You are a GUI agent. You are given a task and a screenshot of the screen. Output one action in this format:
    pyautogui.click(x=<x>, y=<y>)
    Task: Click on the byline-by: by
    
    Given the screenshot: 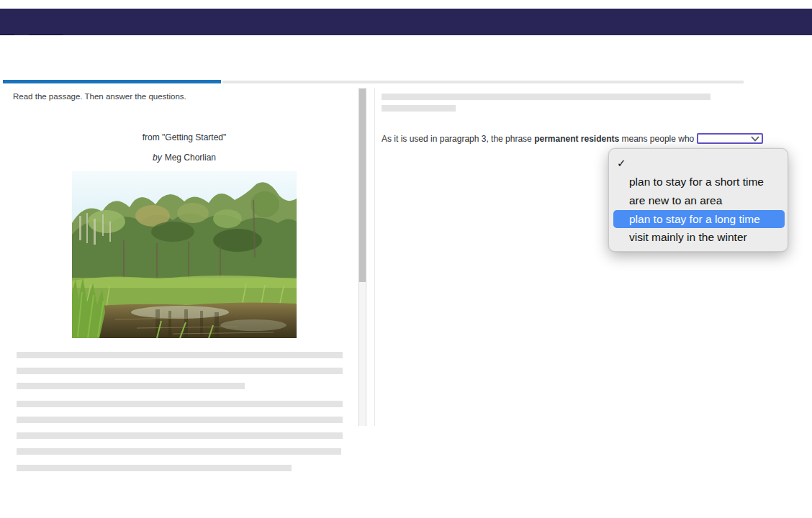 What is the action you would take?
    pyautogui.click(x=157, y=158)
    